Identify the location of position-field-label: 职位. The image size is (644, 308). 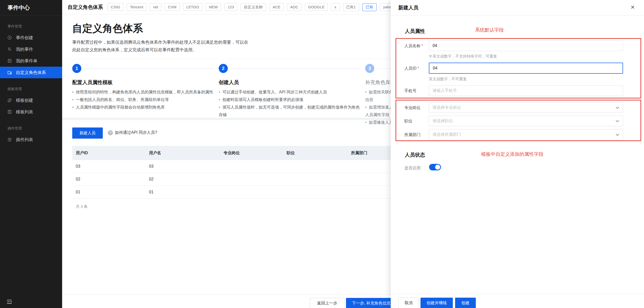
(408, 121).